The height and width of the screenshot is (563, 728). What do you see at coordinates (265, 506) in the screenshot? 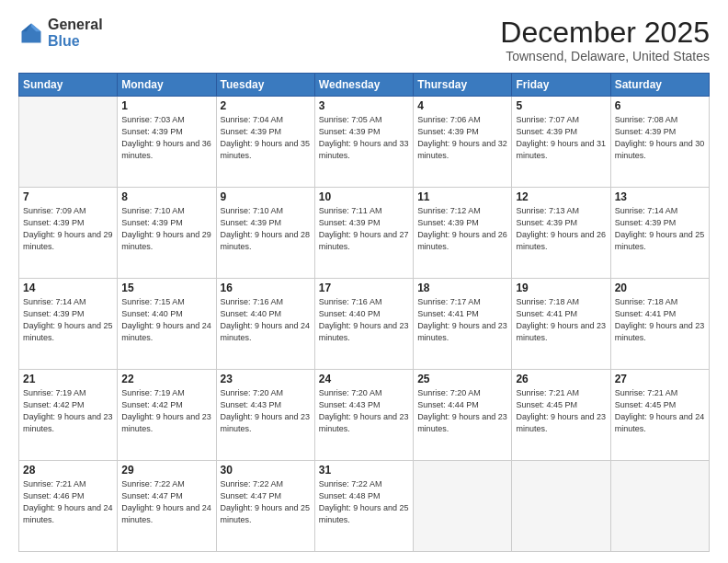
I see `day-cell-4-2: 30Sunrise: 7:22 AM Sunset: 4:47 PM Dayli…` at bounding box center [265, 506].